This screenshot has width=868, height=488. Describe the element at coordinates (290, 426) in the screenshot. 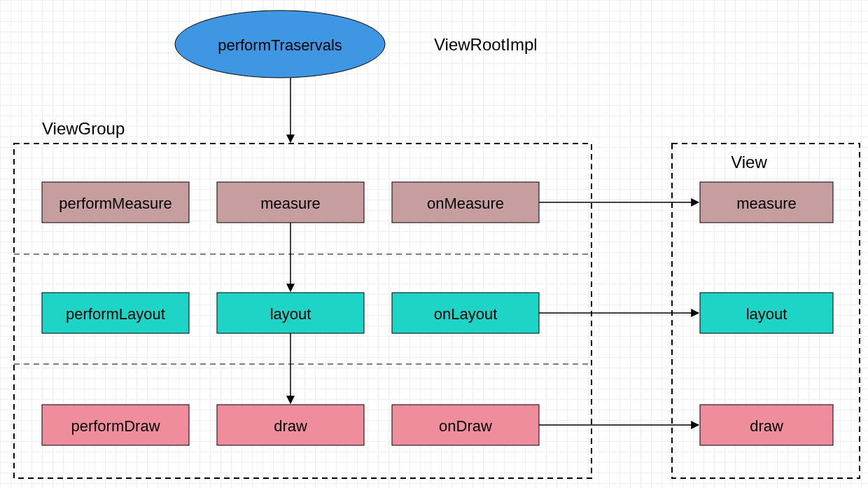

I see `node-draw-vg-label: draw` at that location.